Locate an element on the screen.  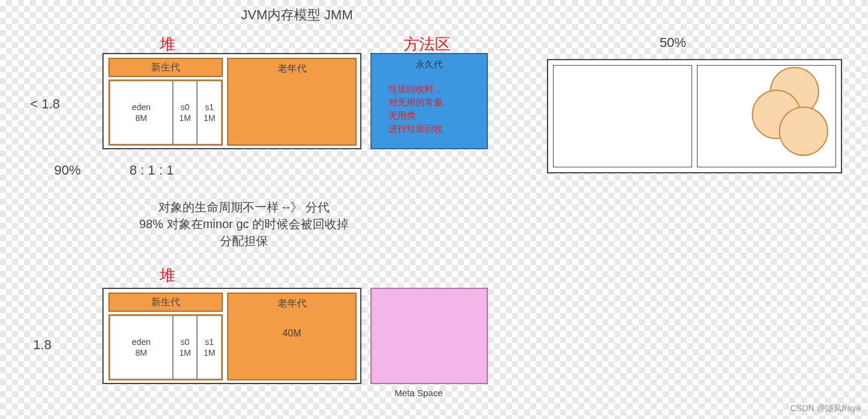
eden-cell-2: eden 8M is located at coordinates (141, 347).